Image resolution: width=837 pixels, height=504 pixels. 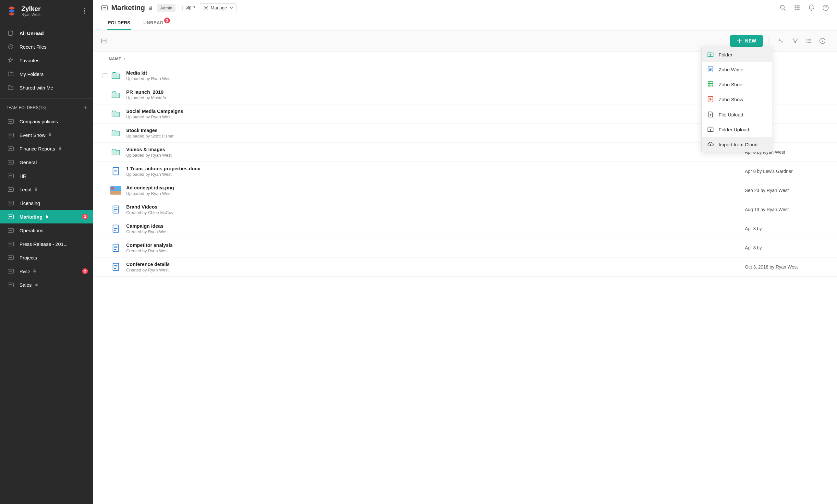 I want to click on sidebar-header: Zylker Ryan West, so click(x=47, y=11).